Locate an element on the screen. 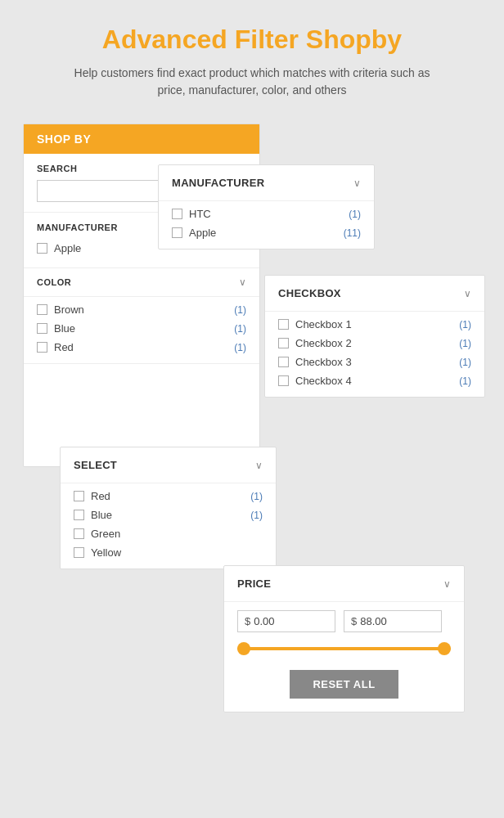  price-chevron: ∨ is located at coordinates (447, 584).